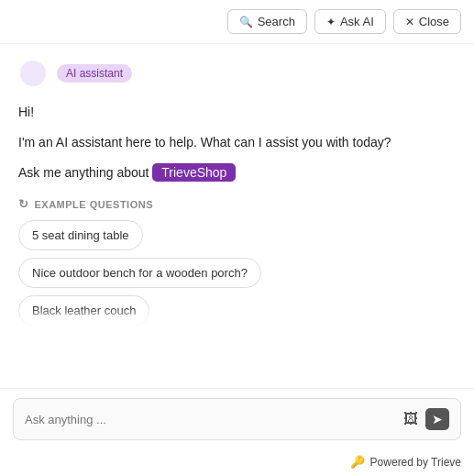  What do you see at coordinates (33, 73) in the screenshot?
I see `ai-avatar: 🤖` at bounding box center [33, 73].